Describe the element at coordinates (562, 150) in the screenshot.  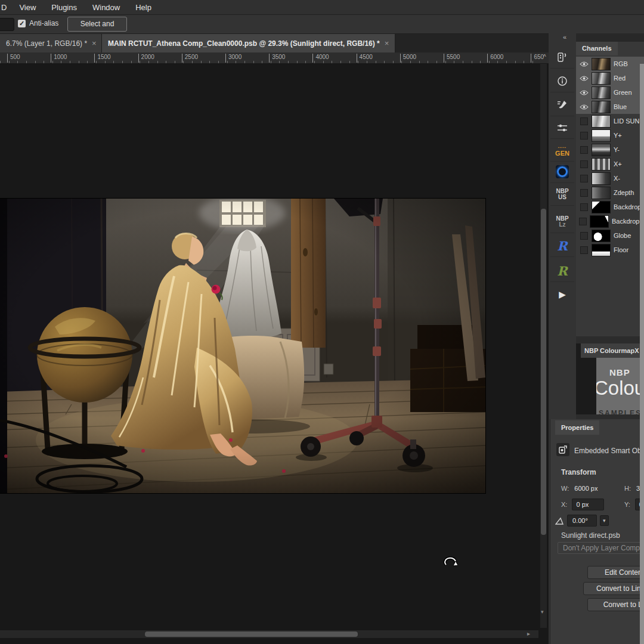
I see `gen-plugin-panel-icon: ▪▪▪▪▪GEN` at that location.